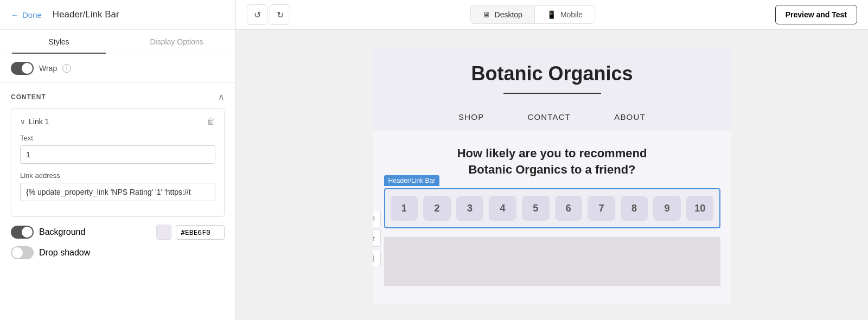  I want to click on wrap-info-icon: i, so click(67, 68).